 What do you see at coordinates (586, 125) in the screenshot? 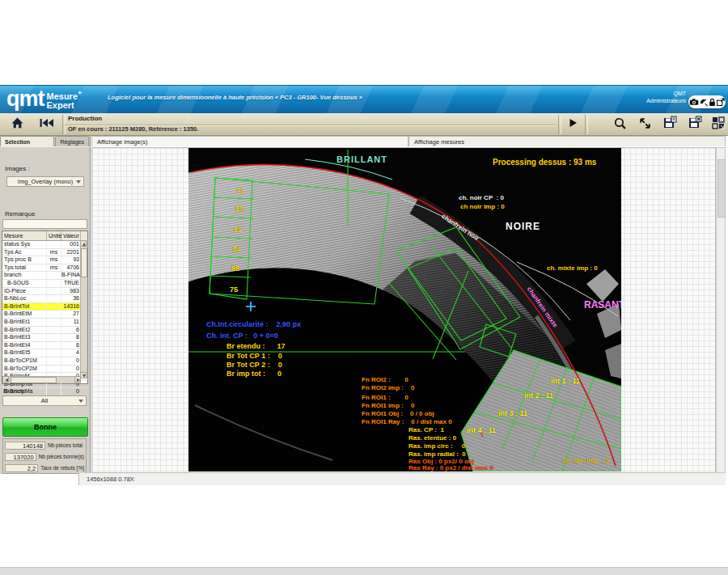
I see `toolbar-separator` at bounding box center [586, 125].